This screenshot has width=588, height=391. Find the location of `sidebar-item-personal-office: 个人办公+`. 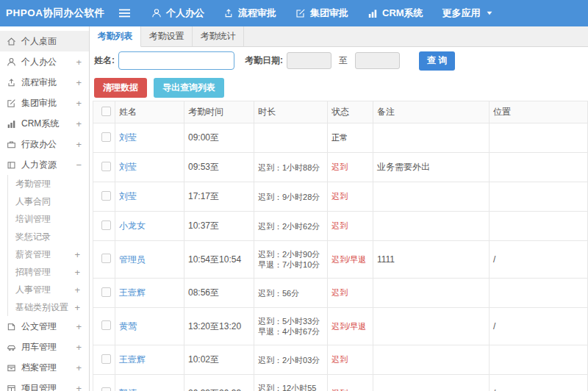

sidebar-item-personal-office: 个人办公+ is located at coordinates (44, 62).